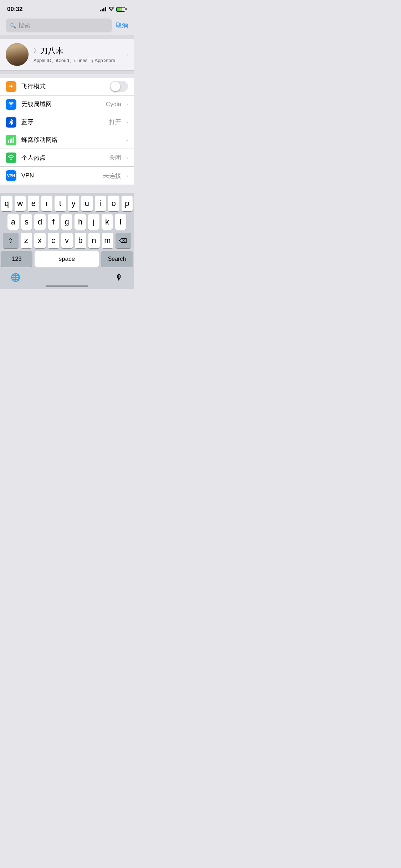 This screenshot has height=868, width=401. Describe the element at coordinates (74, 203) in the screenshot. I see `key-y: y` at that location.